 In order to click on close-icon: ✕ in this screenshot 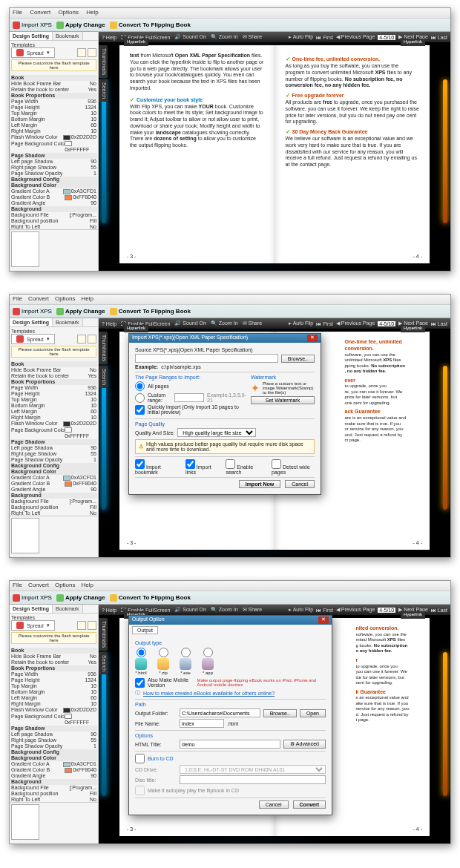, I will do `click(323, 620)`.